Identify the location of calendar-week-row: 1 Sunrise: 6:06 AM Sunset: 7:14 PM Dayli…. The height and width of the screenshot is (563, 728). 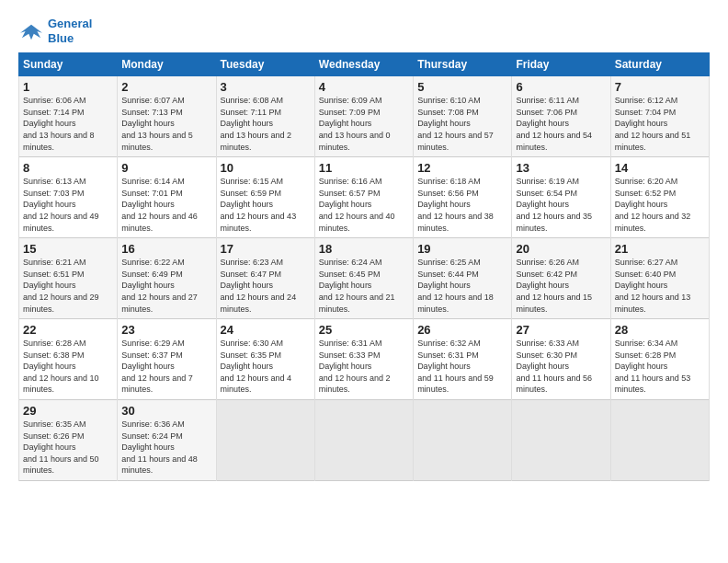
(364, 117).